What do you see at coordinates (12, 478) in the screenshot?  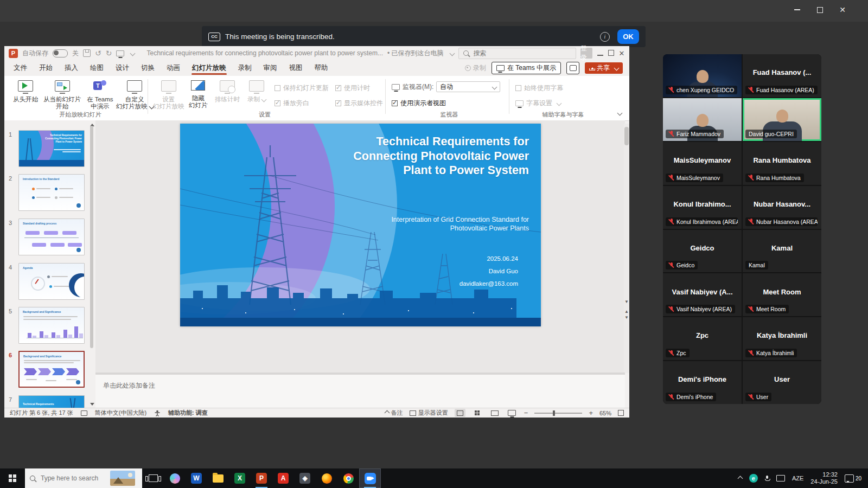 I see `start-button` at bounding box center [12, 478].